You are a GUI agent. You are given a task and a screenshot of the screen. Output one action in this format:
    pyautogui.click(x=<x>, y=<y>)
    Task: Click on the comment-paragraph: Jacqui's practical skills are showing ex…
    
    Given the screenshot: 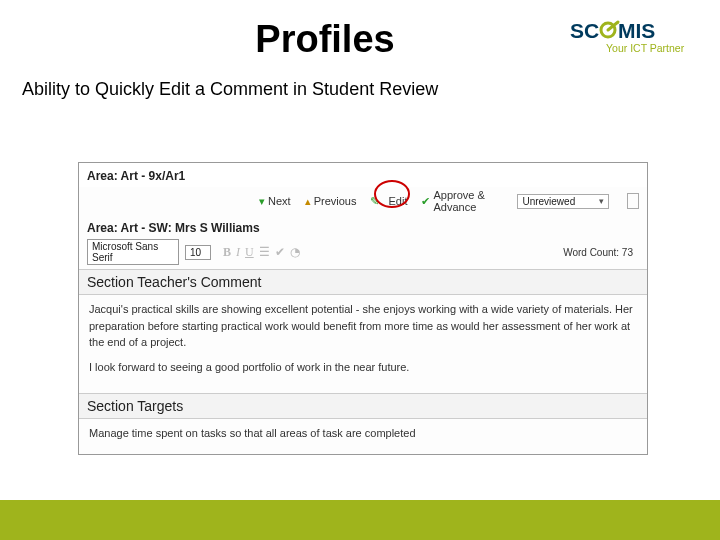 What is the action you would take?
    pyautogui.click(x=363, y=326)
    